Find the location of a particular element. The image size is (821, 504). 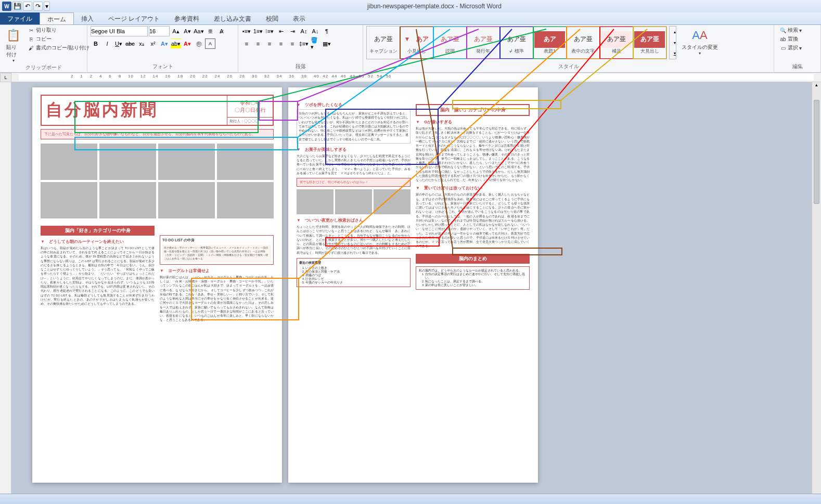

show-marks-button: ¶ is located at coordinates (327, 31).